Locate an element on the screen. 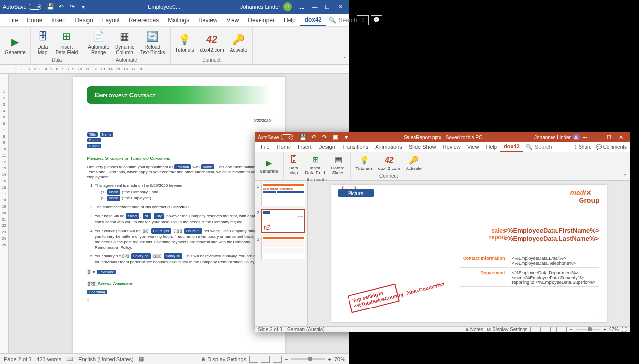  save-icon: 💾 is located at coordinates (51, 7).